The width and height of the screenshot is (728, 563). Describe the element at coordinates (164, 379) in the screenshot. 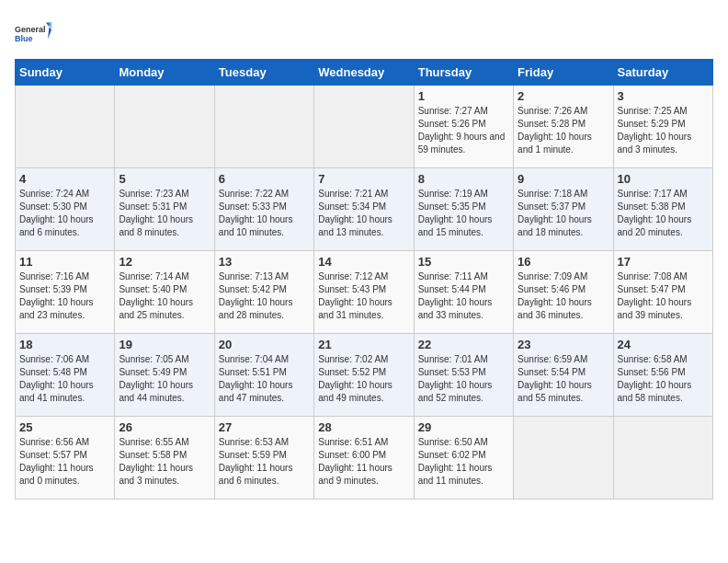

I see `day-info: Sunrise: 7:05 AM Sunset: 5:49 PM Dayligh…` at that location.